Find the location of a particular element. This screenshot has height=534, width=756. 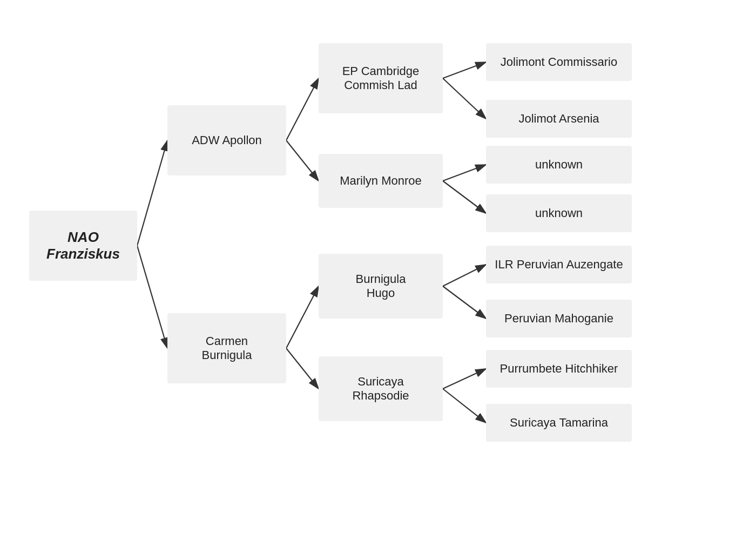

node-suricaya-rhapsodie: Suricaya Rhapsodie is located at coordinates (381, 389).